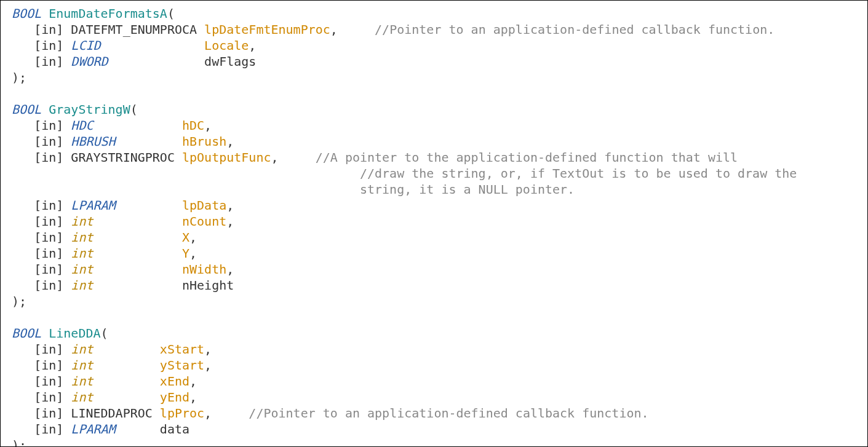 Image resolution: width=868 pixels, height=447 pixels. I want to click on param-type: GRAYSTRINGPROC, so click(123, 157).